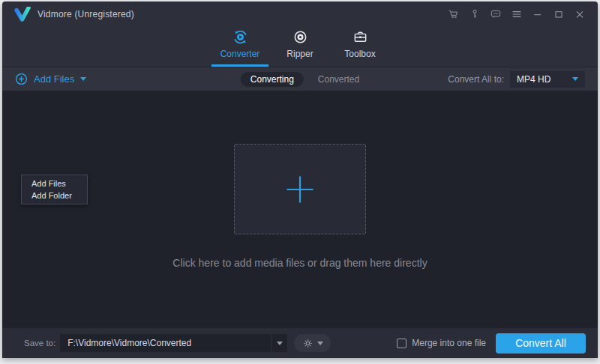 This screenshot has height=364, width=600. What do you see at coordinates (174, 343) in the screenshot?
I see `save-path-field: F:\Vidmore\Vidmore\Converted` at bounding box center [174, 343].